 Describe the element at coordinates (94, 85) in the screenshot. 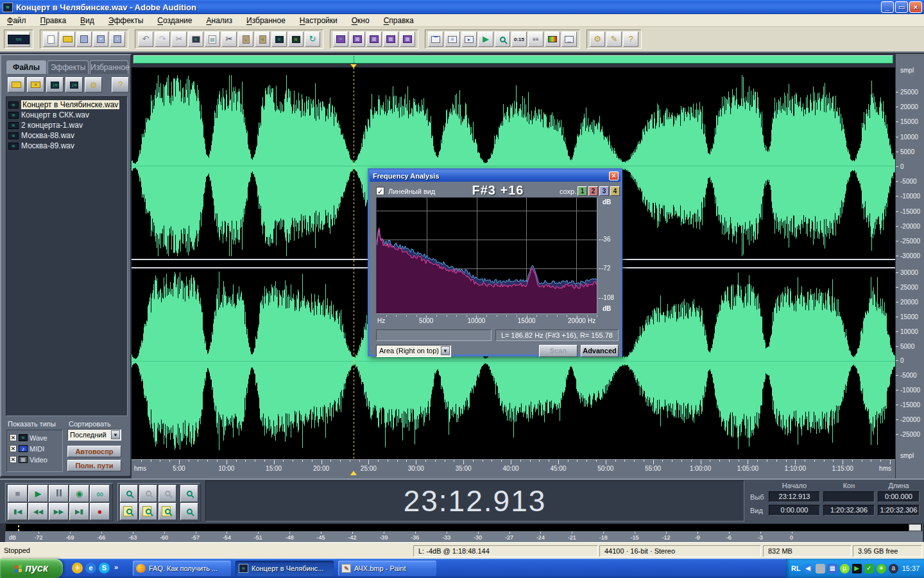

I see `organizer-advanced-options: ⚙` at that location.